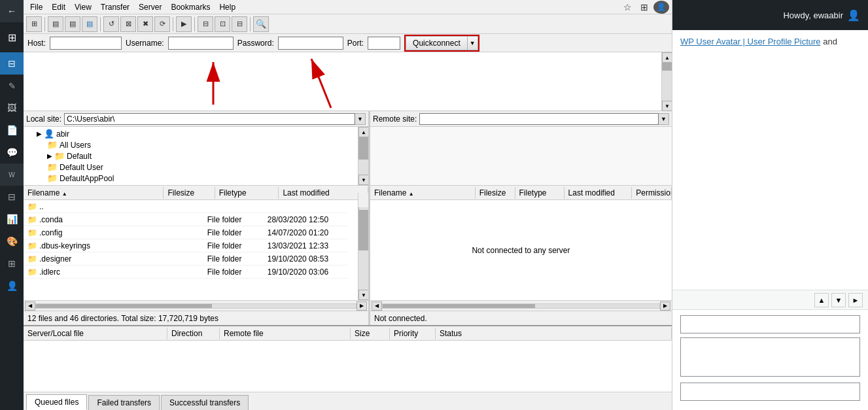  I want to click on title-bar-avatar: 👤, so click(661, 7).